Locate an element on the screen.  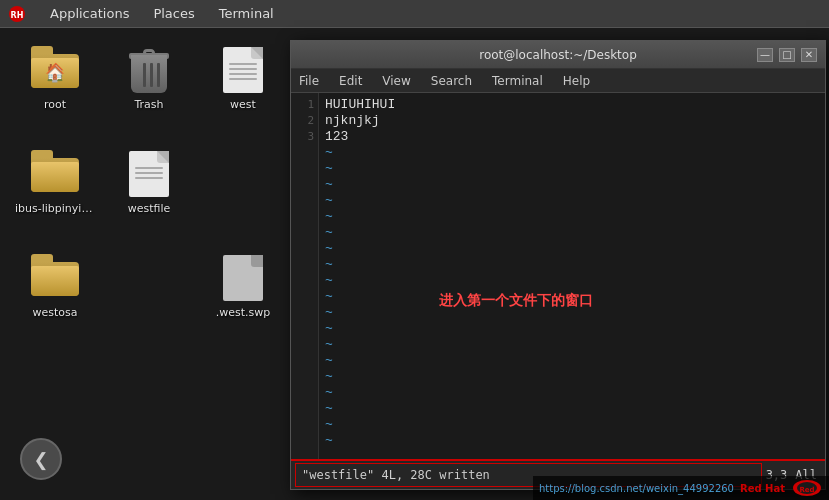
text-line-16: ~ is located at coordinates (572, 345).